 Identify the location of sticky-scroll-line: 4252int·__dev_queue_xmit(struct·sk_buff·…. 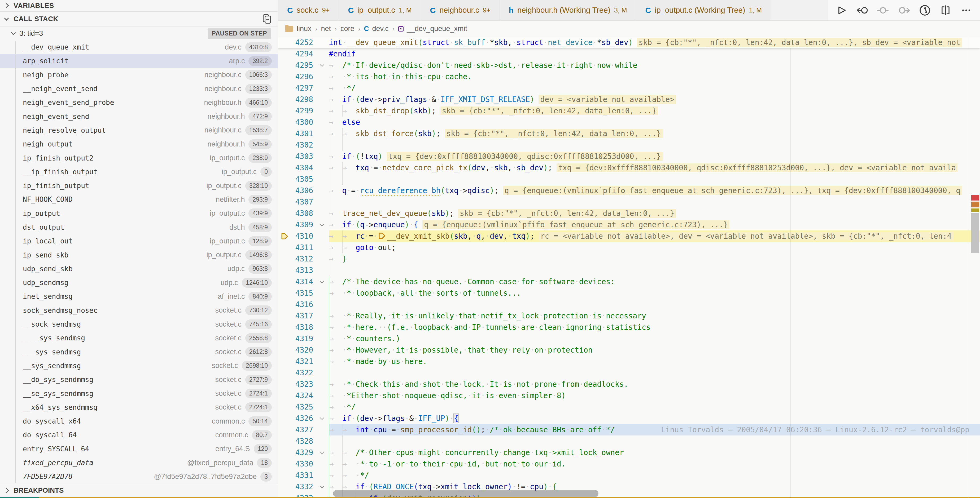
(629, 43).